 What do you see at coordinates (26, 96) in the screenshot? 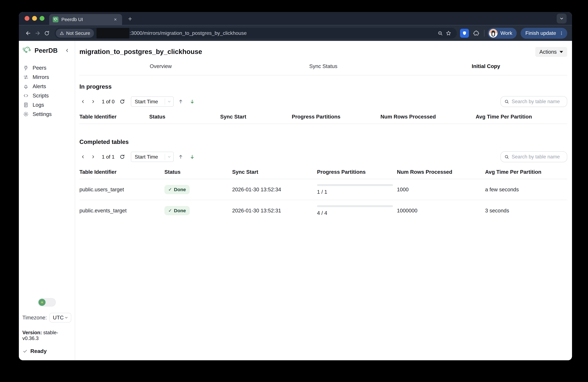
I see `code-icon` at bounding box center [26, 96].